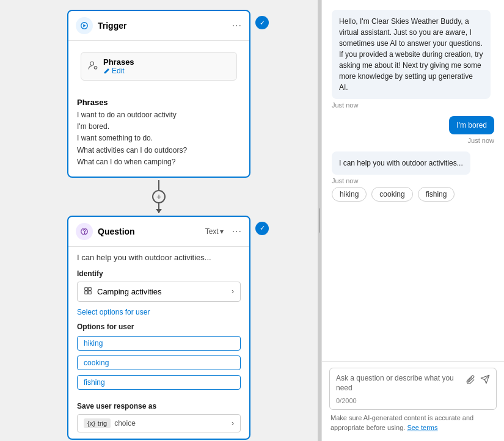  Describe the element at coordinates (349, 194) in the screenshot. I see `chat-option-hiking: hiking` at that location.